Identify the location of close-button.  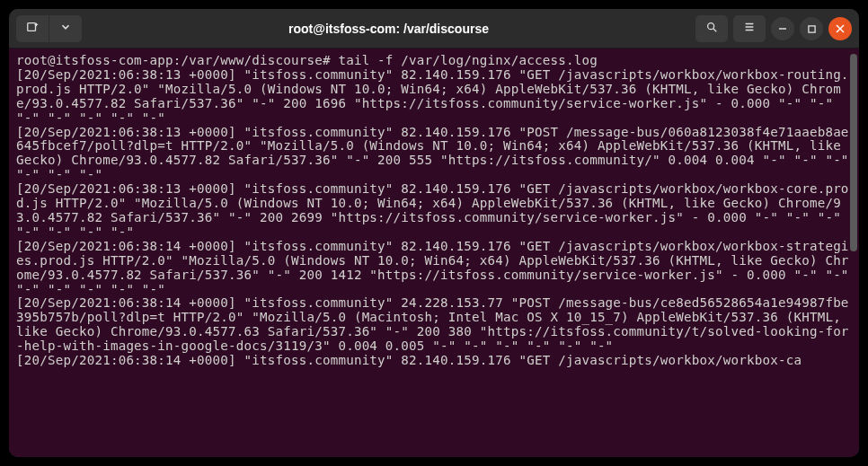
(840, 29).